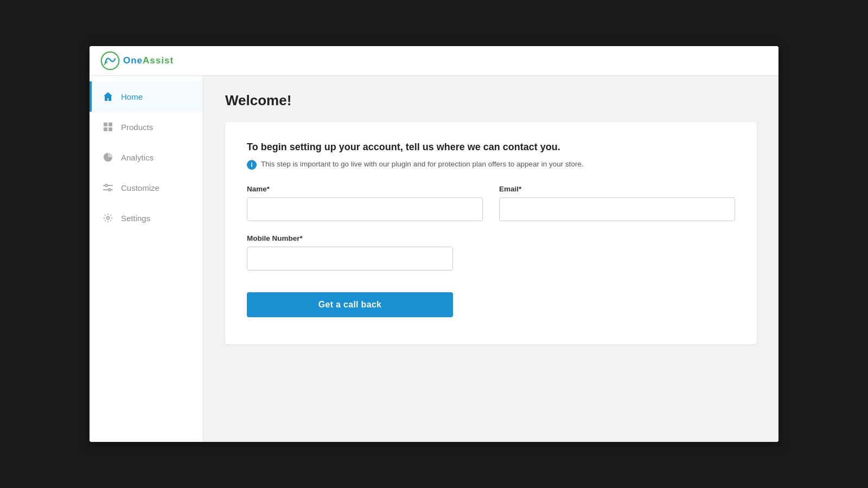 The height and width of the screenshot is (488, 868). I want to click on sidebar-label-settings: Settings, so click(136, 218).